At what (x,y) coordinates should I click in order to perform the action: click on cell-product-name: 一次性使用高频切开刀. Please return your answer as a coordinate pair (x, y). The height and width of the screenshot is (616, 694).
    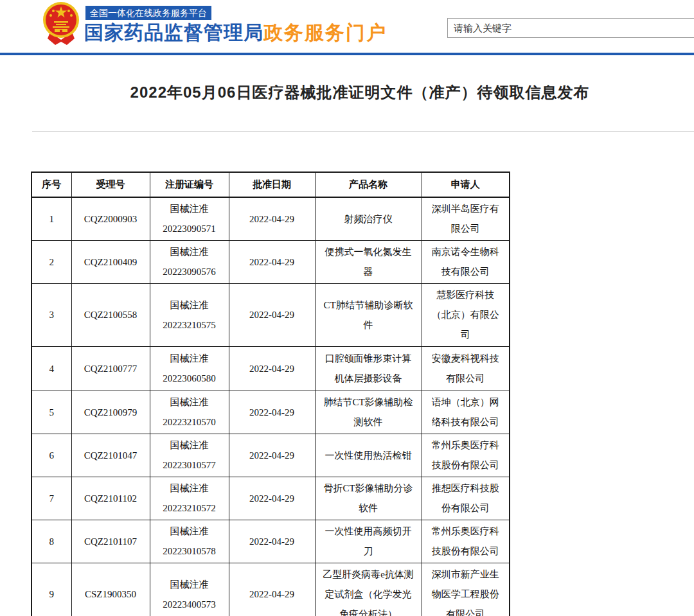
    Looking at the image, I should click on (368, 542).